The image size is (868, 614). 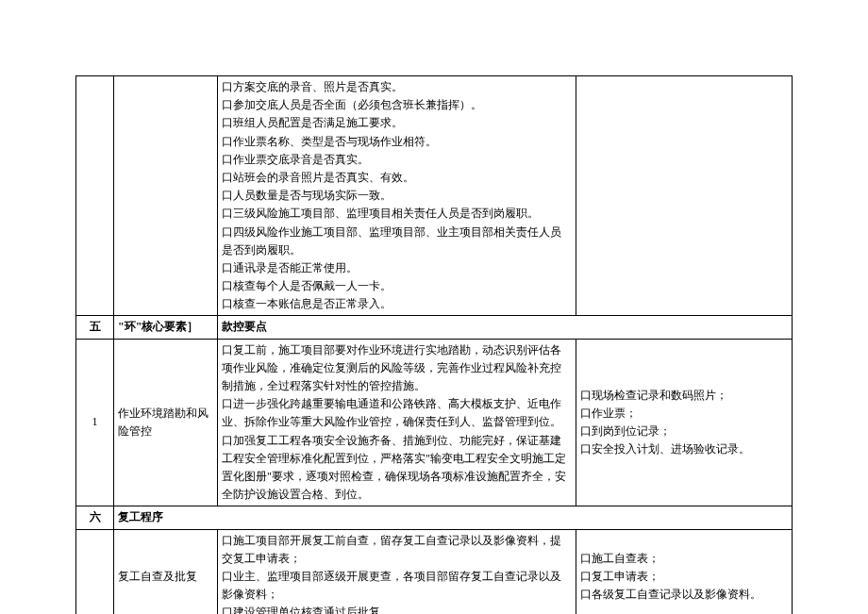 What do you see at coordinates (95, 423) in the screenshot?
I see `row-num-cell: 1` at bounding box center [95, 423].